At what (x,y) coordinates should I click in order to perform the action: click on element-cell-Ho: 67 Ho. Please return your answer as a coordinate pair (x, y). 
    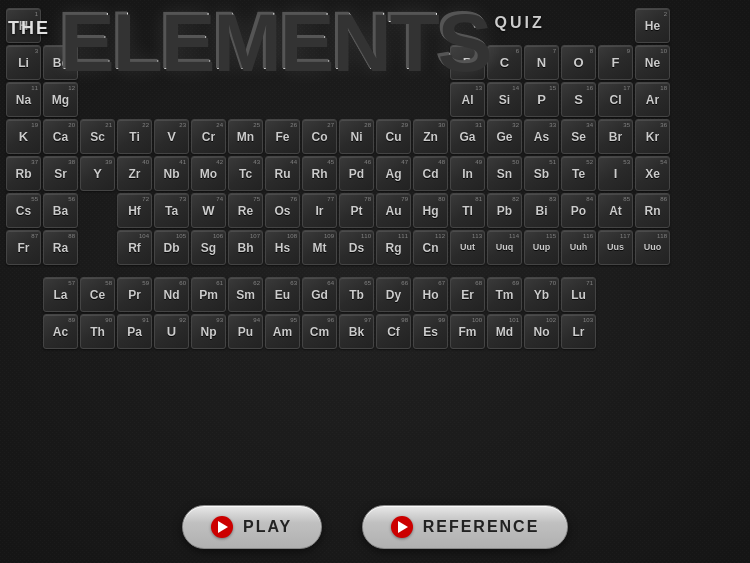
    Looking at the image, I should click on (430, 294).